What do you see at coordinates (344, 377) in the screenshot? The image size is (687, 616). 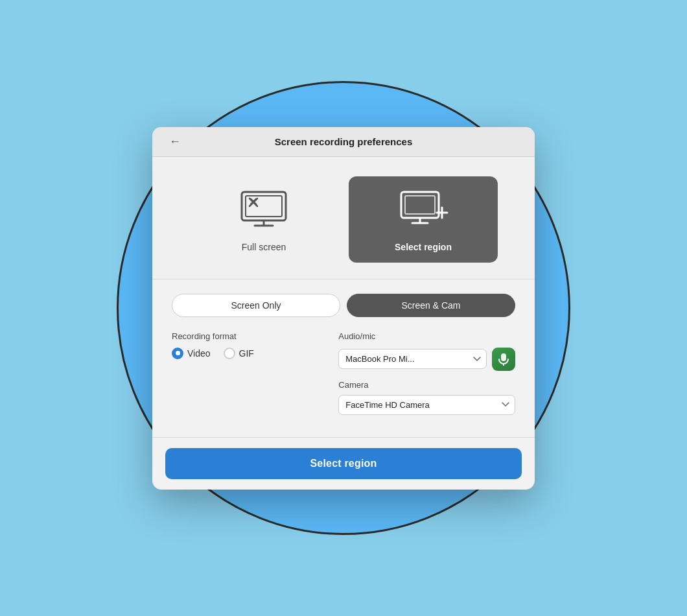 I see `settings-row: Recording format Video GIF Au` at bounding box center [344, 377].